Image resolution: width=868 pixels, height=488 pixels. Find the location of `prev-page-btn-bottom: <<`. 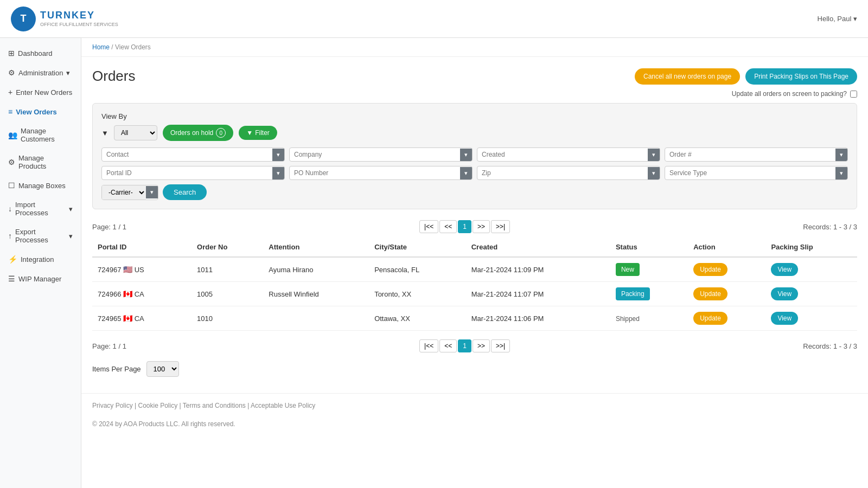

prev-page-btn-bottom: << is located at coordinates (448, 346).